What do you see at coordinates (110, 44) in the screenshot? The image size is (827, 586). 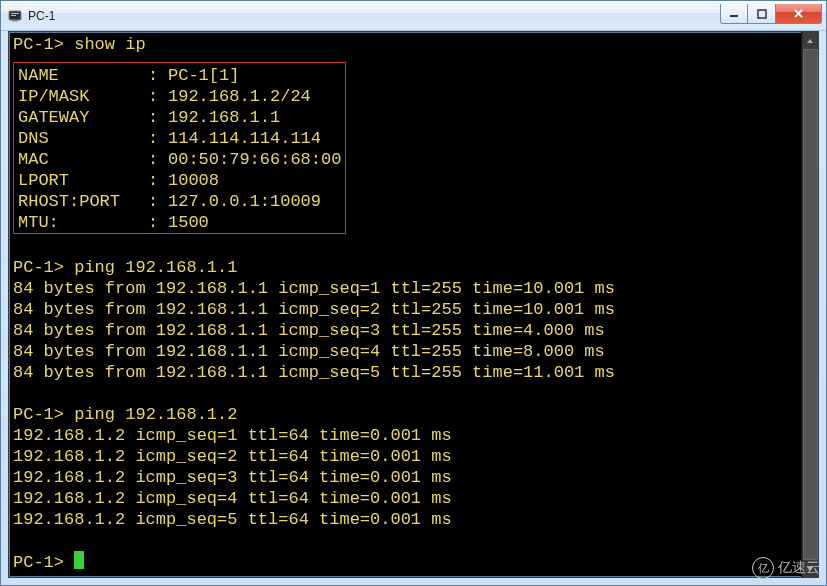 I see `command-text: show ip` at bounding box center [110, 44].